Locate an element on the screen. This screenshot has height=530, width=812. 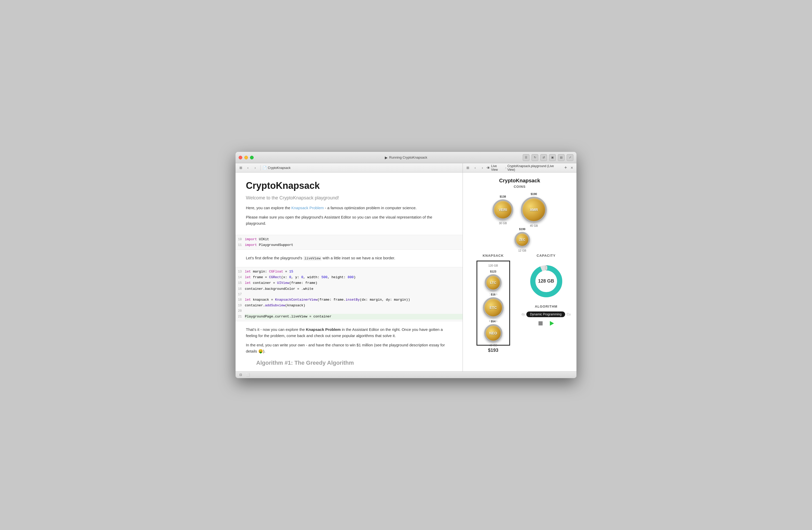
neo-coin-body: NEO is located at coordinates (493, 333).